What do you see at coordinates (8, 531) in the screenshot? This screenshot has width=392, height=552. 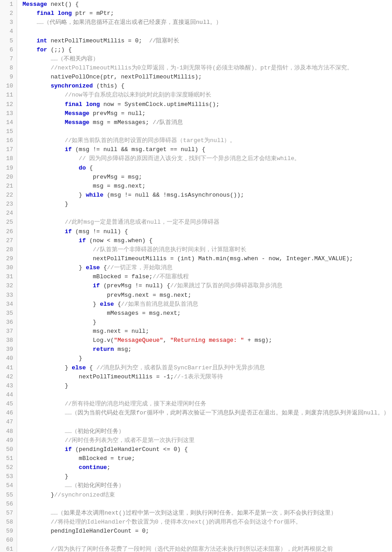 I see `line-number: 59` at bounding box center [8, 531].